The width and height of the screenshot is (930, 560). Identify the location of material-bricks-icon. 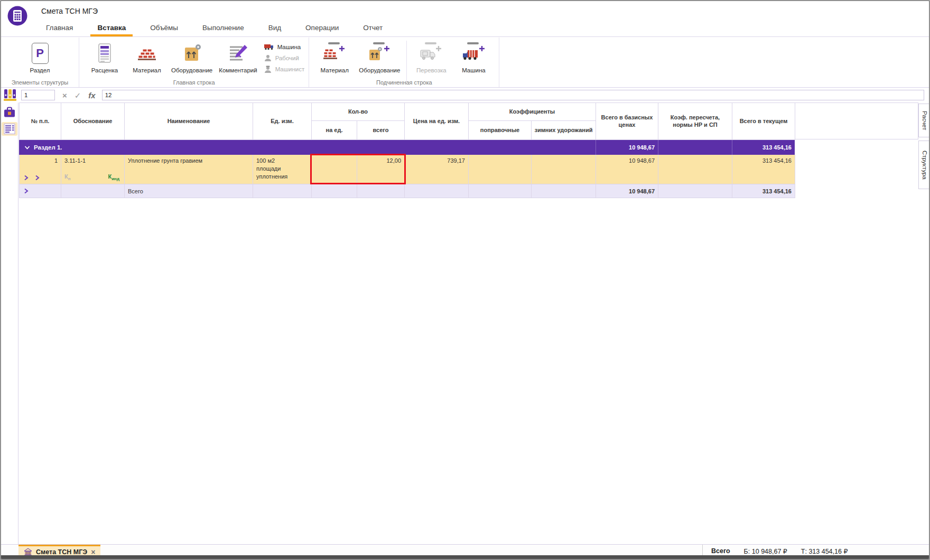
(147, 53).